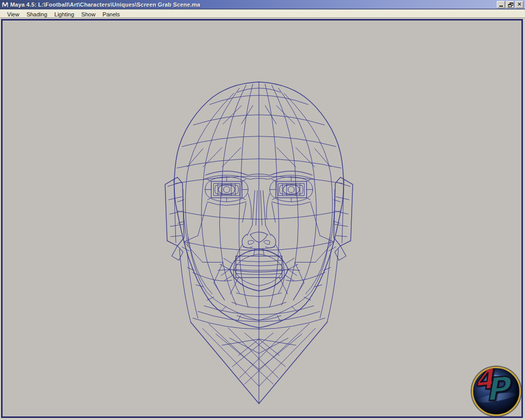  What do you see at coordinates (519, 5) in the screenshot?
I see `close-icon: ✕` at bounding box center [519, 5].